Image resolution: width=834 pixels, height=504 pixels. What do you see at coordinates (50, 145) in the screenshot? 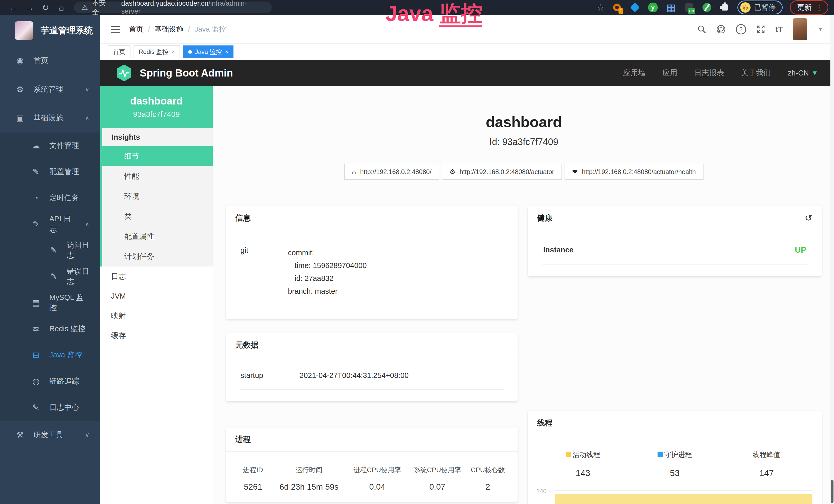
I see `sidebar-item-file-mgmt: ☁ 文件管理` at bounding box center [50, 145].